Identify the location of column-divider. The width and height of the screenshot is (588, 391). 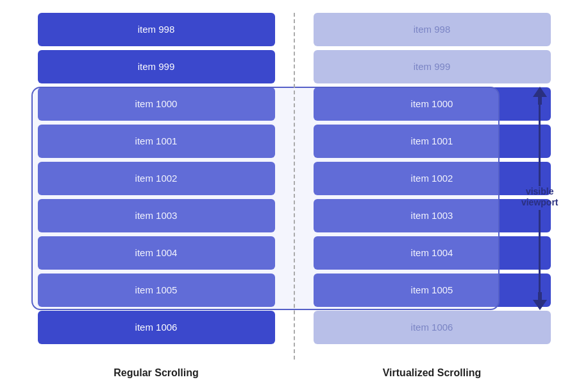
(294, 186).